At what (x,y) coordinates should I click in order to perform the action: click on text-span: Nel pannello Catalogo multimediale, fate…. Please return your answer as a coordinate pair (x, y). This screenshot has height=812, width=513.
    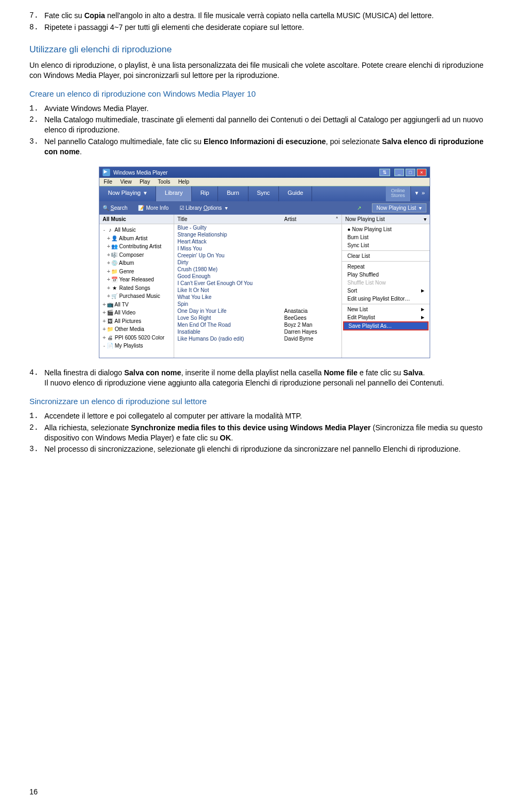
    Looking at the image, I should click on (124, 141).